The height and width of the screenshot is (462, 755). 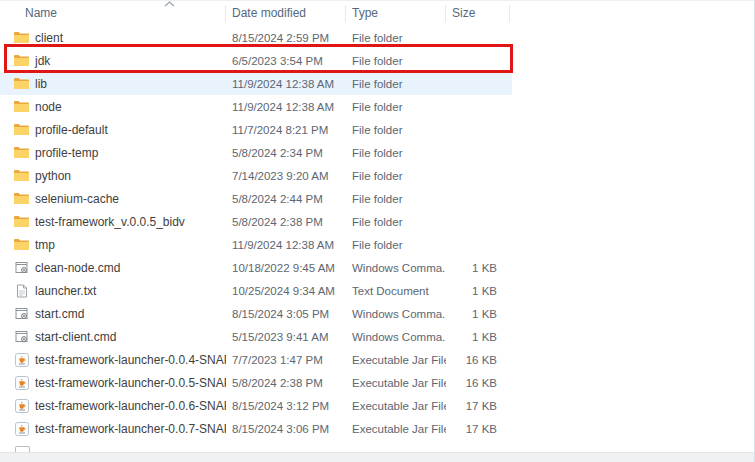 I want to click on date-modified-cell: 8/15/2024 2:59 PM, so click(x=286, y=38).